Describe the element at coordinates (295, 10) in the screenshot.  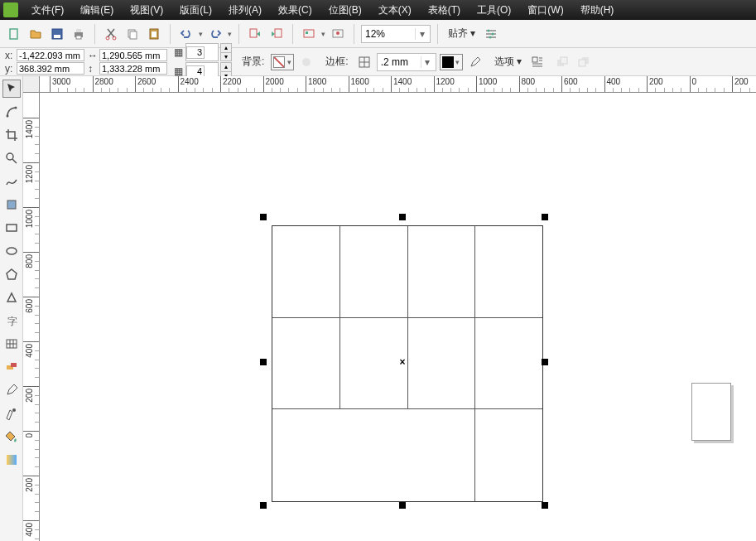
I see `menu-effects: 效果(C)` at that location.